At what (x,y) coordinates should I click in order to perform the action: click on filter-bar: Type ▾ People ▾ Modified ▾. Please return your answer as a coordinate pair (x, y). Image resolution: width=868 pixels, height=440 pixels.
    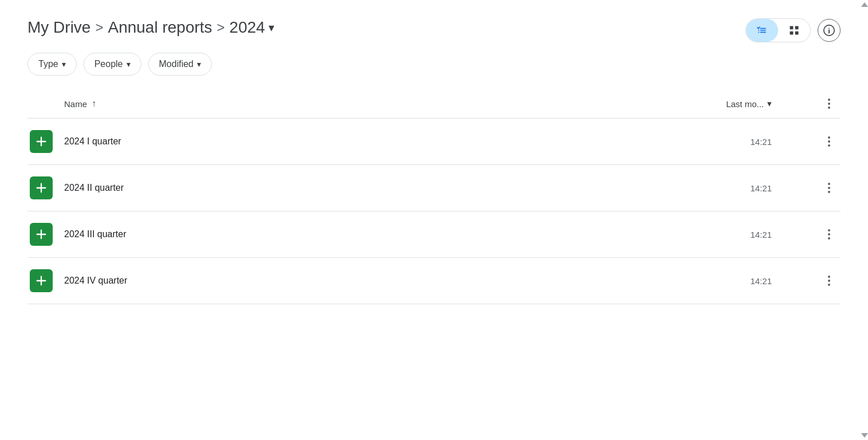
    Looking at the image, I should click on (434, 64).